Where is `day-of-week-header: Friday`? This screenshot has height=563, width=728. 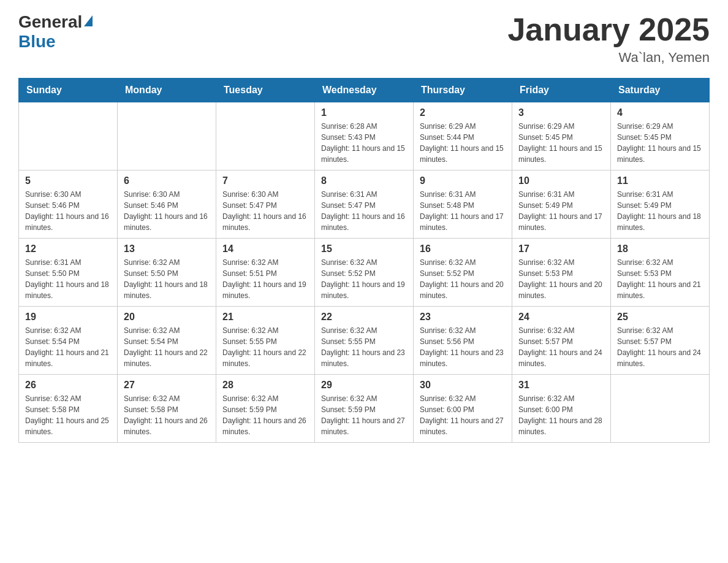 day-of-week-header: Friday is located at coordinates (561, 91).